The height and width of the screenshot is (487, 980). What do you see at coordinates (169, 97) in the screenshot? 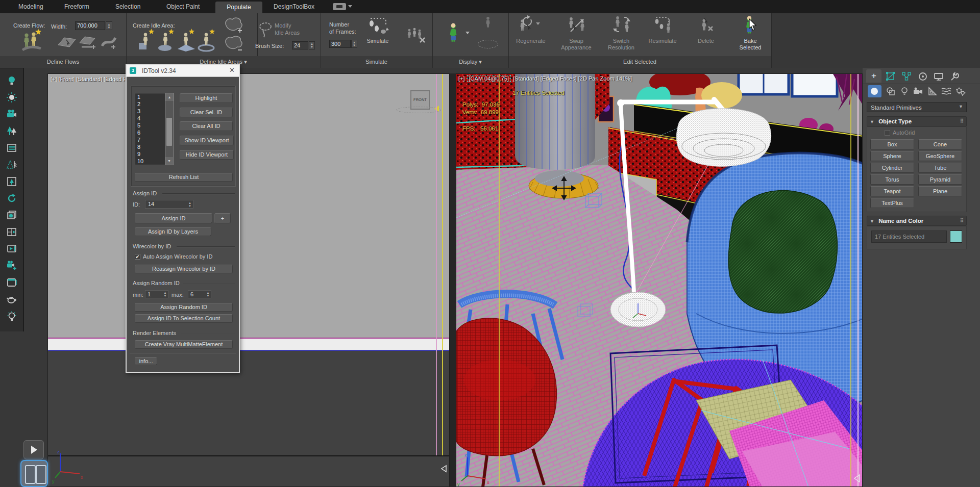
I see `scroll-up-icon: ▲` at bounding box center [169, 97].